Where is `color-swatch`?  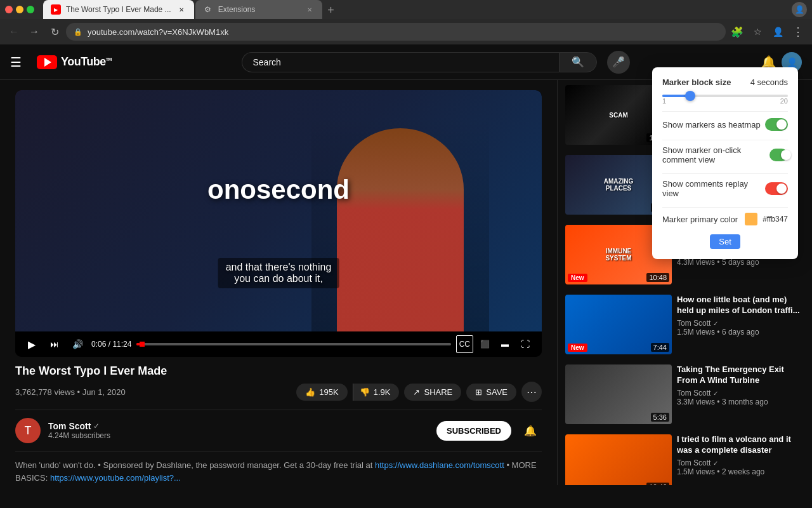 color-swatch is located at coordinates (751, 219).